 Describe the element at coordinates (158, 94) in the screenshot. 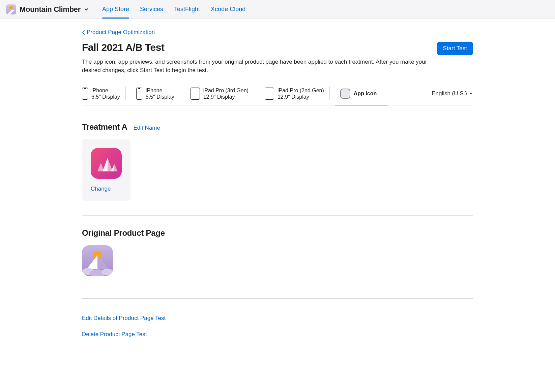

I see `device-tab-iphone-55: iPhone 5.5" Display` at that location.